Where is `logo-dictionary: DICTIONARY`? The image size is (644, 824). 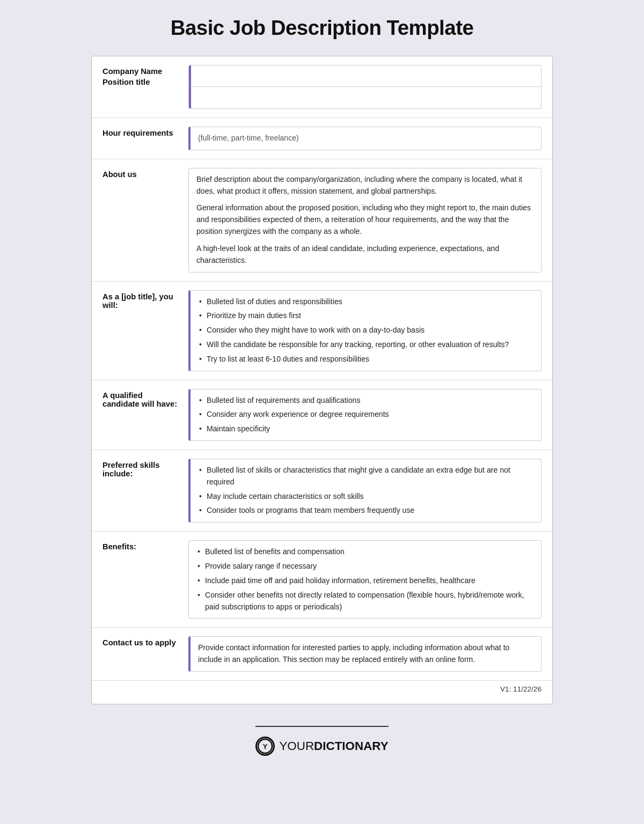
logo-dictionary: DICTIONARY is located at coordinates (351, 746).